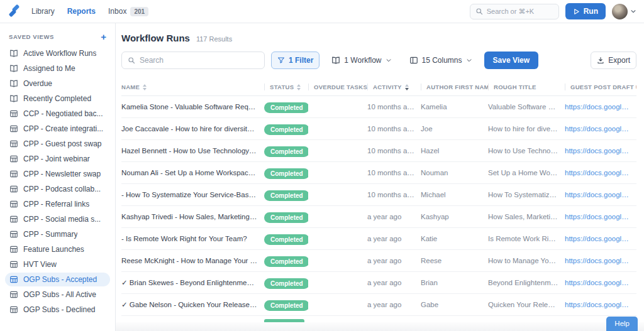 The width and height of the screenshot is (644, 331). What do you see at coordinates (379, 305) in the screenshot?
I see `table-row: ✓ Gabe Nelson - Quicken Your Releases Wi…` at bounding box center [379, 305].